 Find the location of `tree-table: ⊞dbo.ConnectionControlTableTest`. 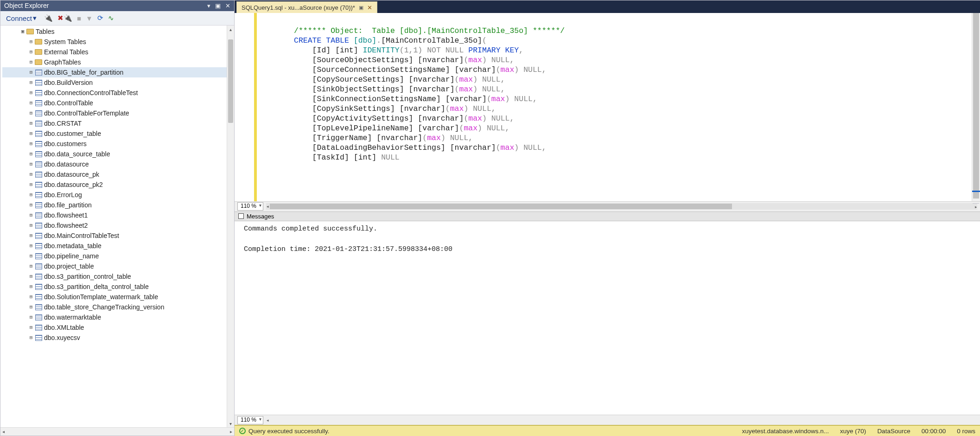

tree-table: ⊞dbo.ConnectionControlTableTest is located at coordinates (115, 93).